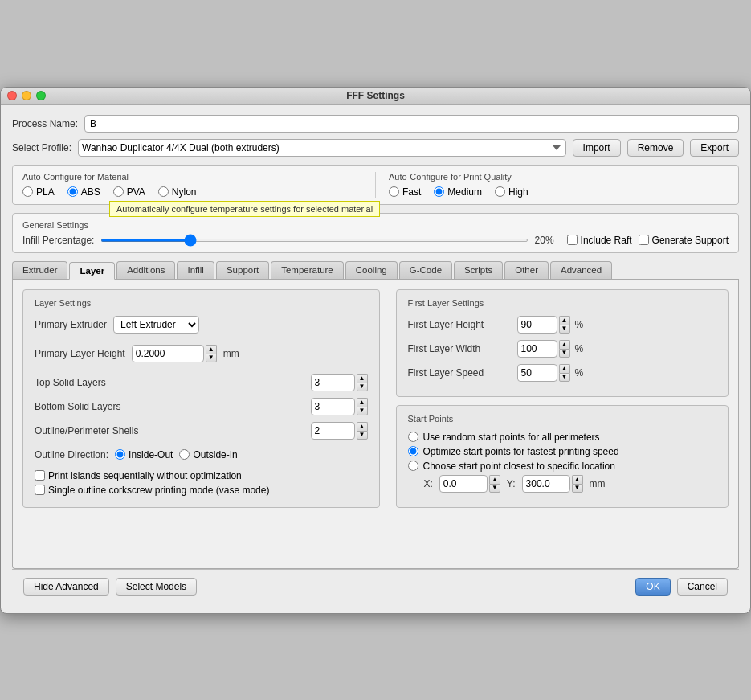  What do you see at coordinates (362, 411) in the screenshot?
I see `bottom-solid-layers-down: ▼` at bounding box center [362, 411].